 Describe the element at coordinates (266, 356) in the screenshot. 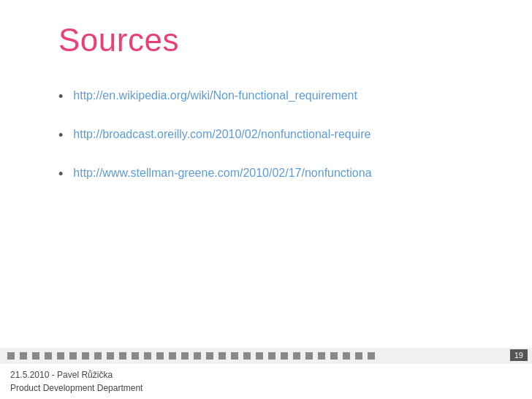

I see `dots-container` at that location.